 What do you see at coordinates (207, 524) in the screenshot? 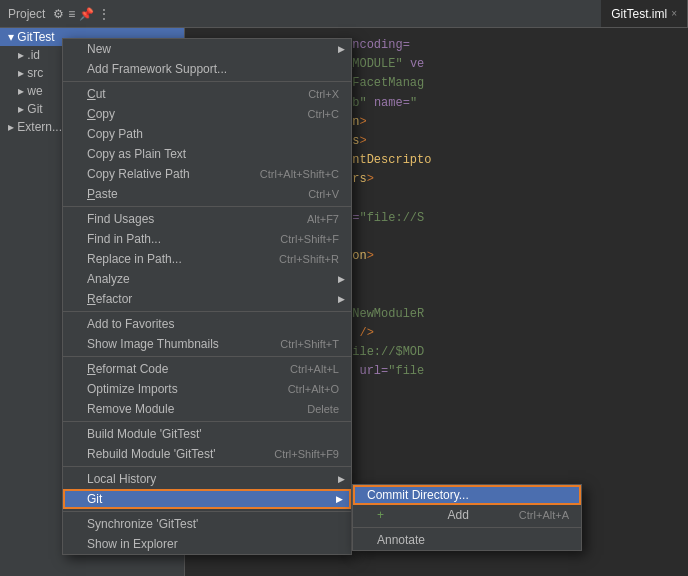
I see `menu-item-sync: Synchronize 'GitTest'` at bounding box center [207, 524].